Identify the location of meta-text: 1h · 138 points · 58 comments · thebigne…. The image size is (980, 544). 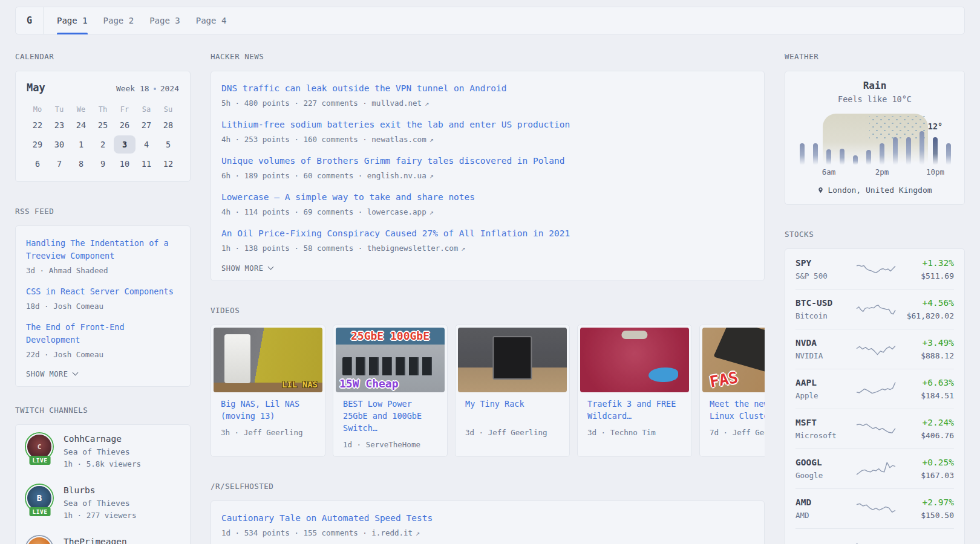
(340, 248).